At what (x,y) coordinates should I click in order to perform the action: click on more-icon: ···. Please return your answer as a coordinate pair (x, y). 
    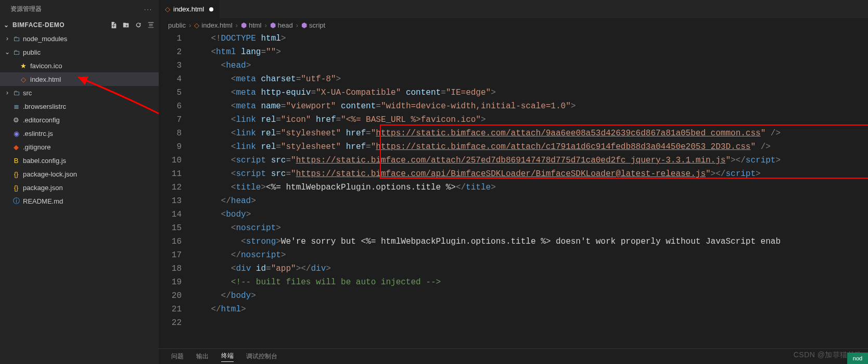
    Looking at the image, I should click on (148, 9).